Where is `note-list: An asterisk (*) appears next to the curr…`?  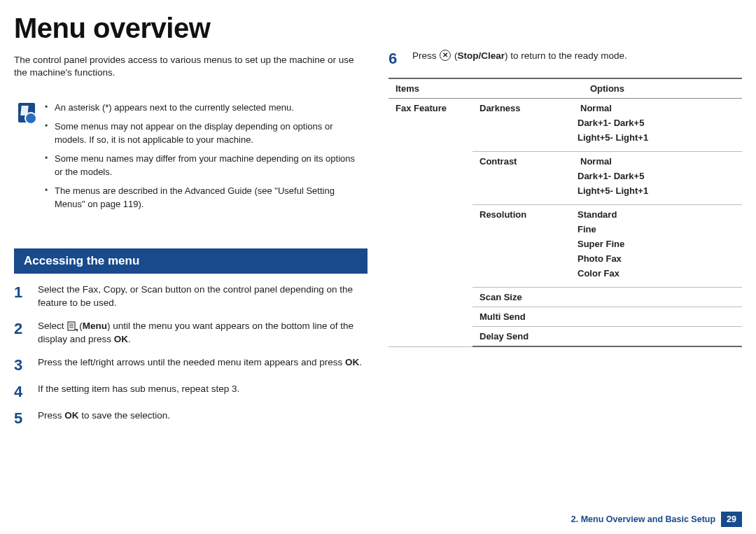
note-list: An asterisk (*) appears next to the curr… is located at coordinates (203, 159).